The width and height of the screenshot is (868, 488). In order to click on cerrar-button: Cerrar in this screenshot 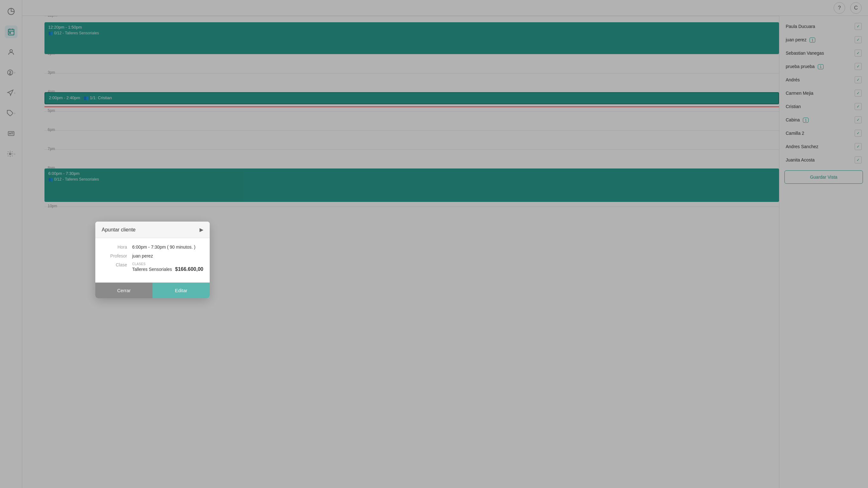, I will do `click(124, 290)`.